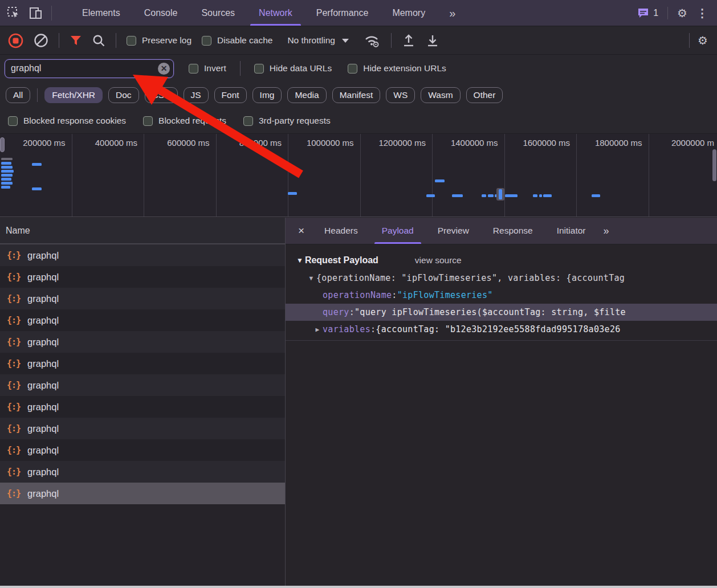 Image resolution: width=717 pixels, height=588 pixels. What do you see at coordinates (311, 40) in the screenshot?
I see `throttling-value: No throttling` at bounding box center [311, 40].